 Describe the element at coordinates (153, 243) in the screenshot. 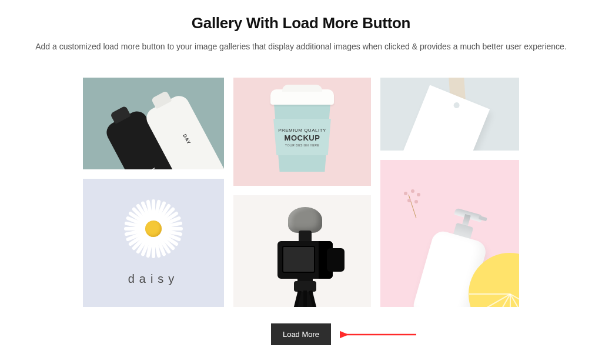

I see `gallery-item-daisy: daisy` at that location.